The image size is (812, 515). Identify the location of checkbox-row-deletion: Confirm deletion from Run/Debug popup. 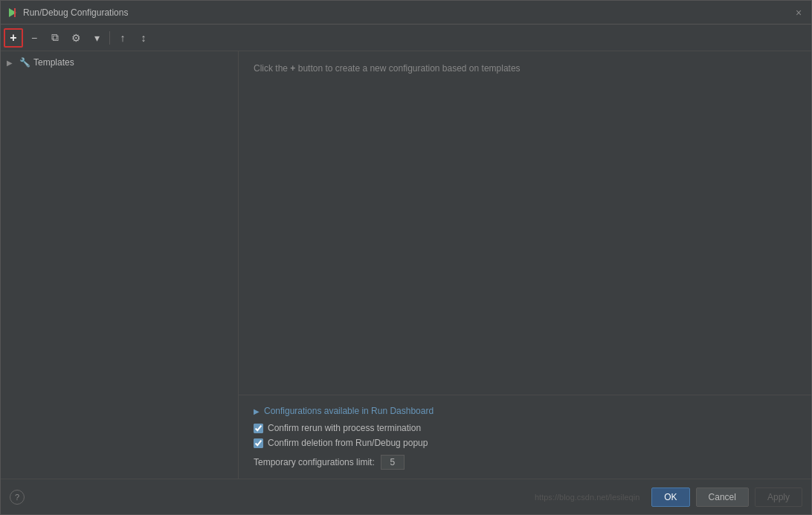
(525, 443).